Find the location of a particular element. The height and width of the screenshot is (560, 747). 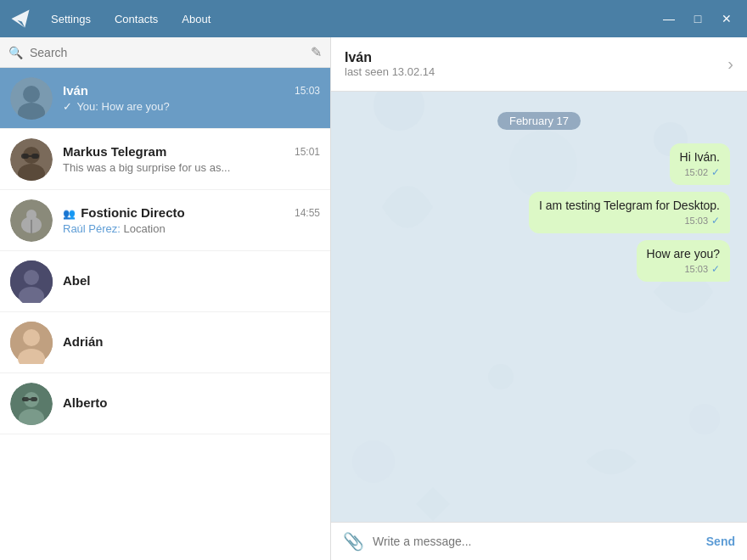

message-bubble-2: I am testing Telegram for Desktop. 15:03… is located at coordinates (630, 212).